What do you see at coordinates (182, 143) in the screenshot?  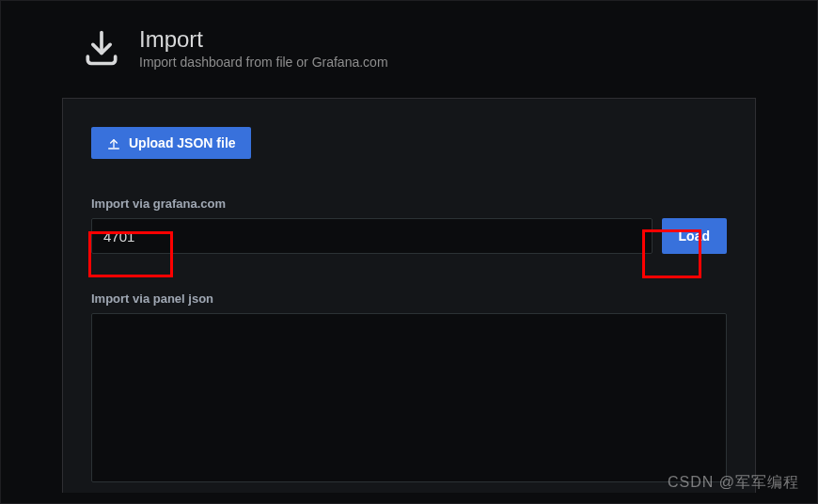 I see `upload-button-label: Upload JSON file` at bounding box center [182, 143].